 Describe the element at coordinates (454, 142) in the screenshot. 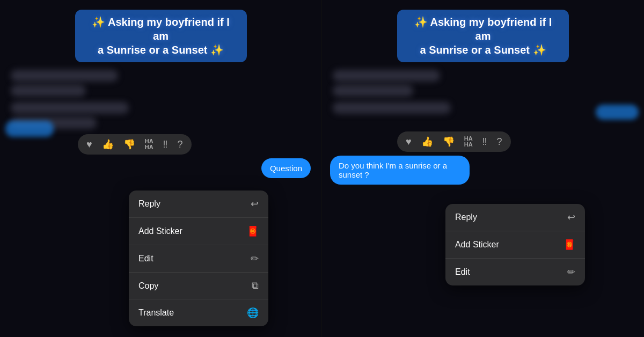

I see `right-reaction-bar: ♥ 👍 👎 HAHA ‼ ?` at that location.